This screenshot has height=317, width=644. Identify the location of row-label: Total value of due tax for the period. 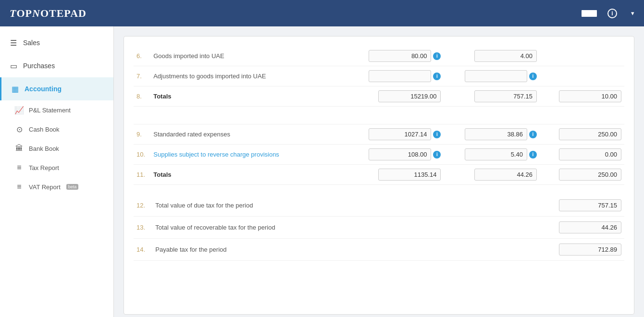
(325, 206).